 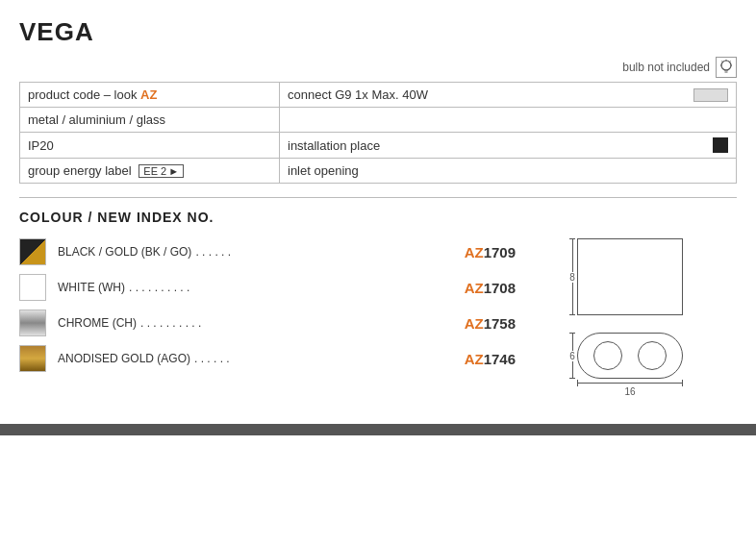 What do you see at coordinates (379, 146) in the screenshot?
I see `row-ip: IP20 installation place` at bounding box center [379, 146].